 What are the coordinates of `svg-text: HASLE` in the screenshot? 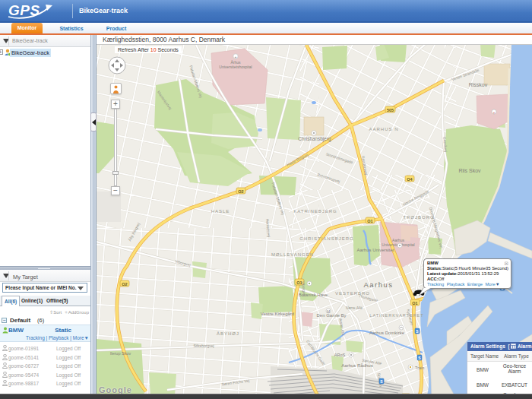 It's located at (220, 211).